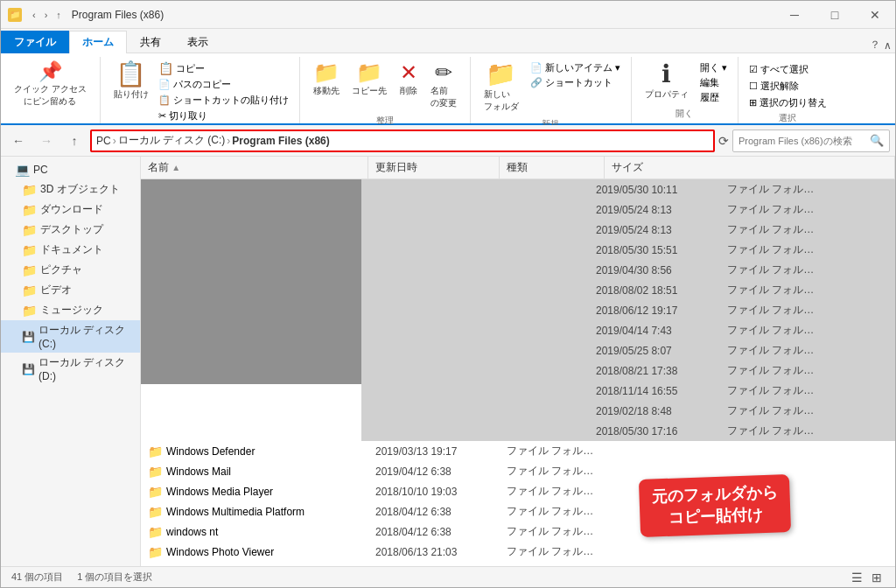  Describe the element at coordinates (628, 310) in the screenshot. I see `list-item: 2018/06/12 19:17 ファイル フォルダー` at that location.